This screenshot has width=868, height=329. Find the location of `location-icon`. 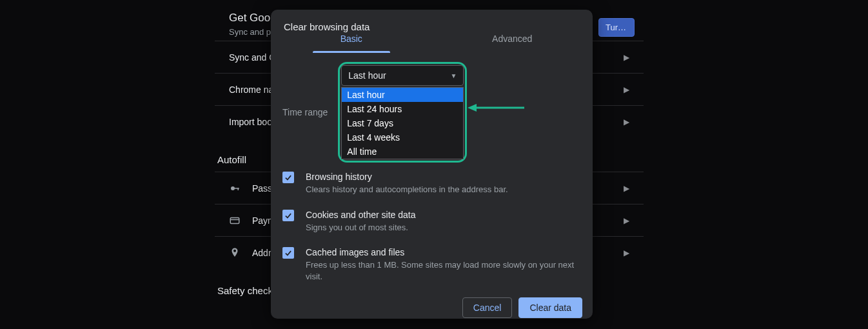

location-icon is located at coordinates (235, 253).